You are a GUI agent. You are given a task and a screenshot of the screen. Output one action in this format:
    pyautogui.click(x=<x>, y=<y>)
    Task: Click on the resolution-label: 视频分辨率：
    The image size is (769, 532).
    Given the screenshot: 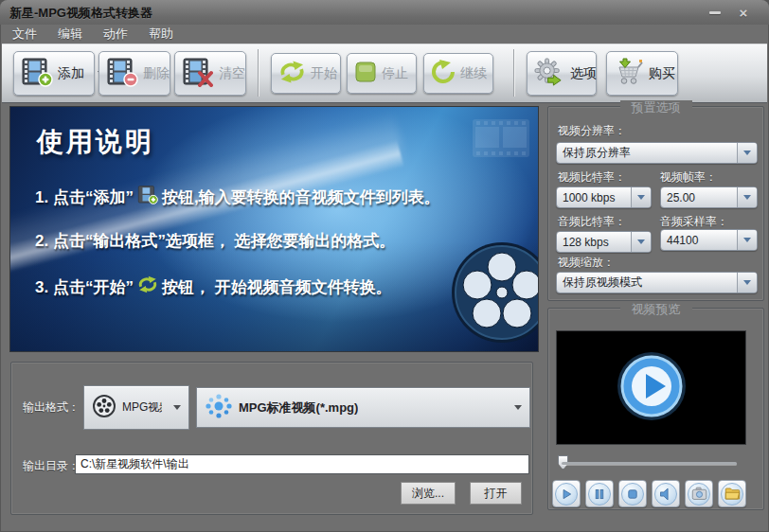 What is the action you would take?
    pyautogui.click(x=592, y=131)
    